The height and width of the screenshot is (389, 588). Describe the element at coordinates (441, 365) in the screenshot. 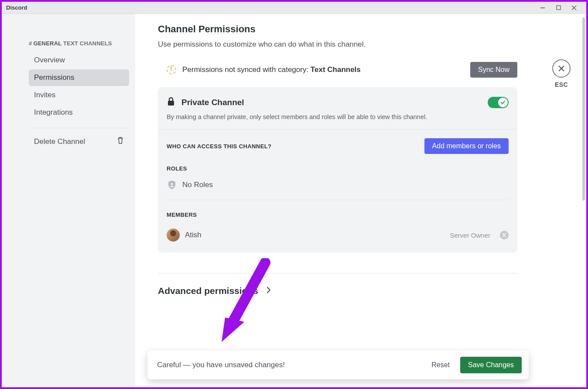

I see `reset-button: Reset` at that location.